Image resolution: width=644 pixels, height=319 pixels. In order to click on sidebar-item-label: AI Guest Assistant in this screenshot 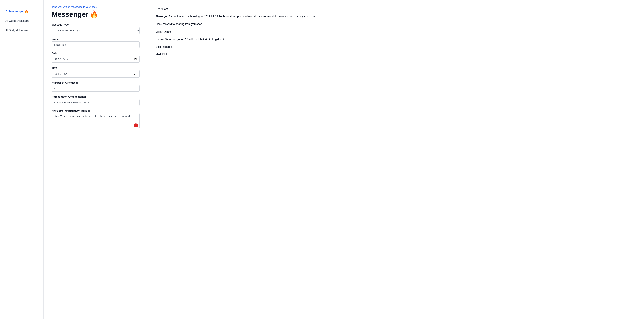, I will do `click(17, 21)`.